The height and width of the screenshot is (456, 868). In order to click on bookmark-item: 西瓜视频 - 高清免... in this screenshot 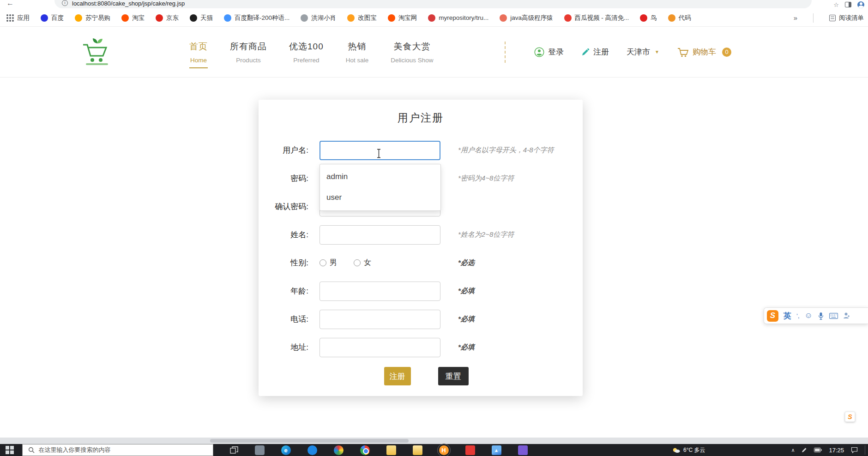, I will do `click(597, 18)`.